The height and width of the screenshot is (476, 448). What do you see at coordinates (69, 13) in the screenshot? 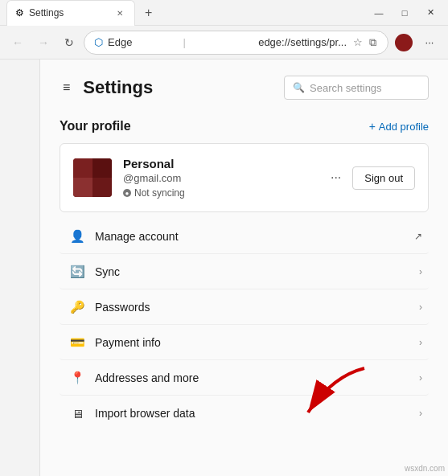
I see `tab-label: Settings` at bounding box center [69, 13].